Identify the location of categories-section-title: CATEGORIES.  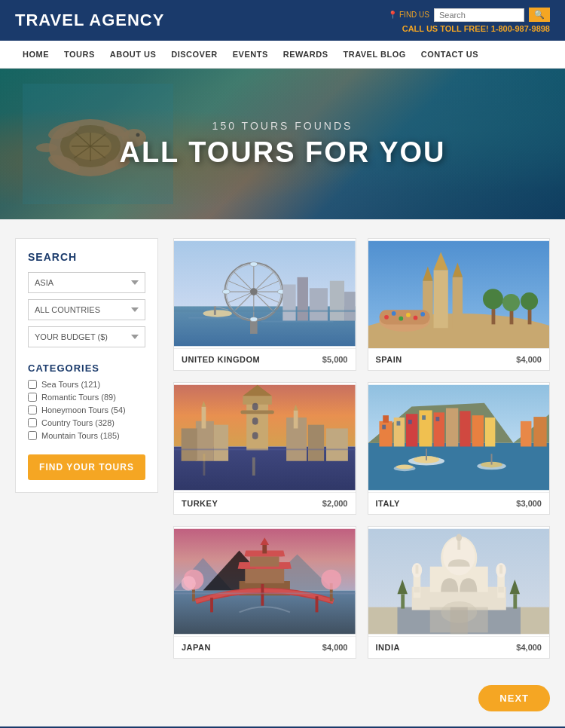
(87, 368).